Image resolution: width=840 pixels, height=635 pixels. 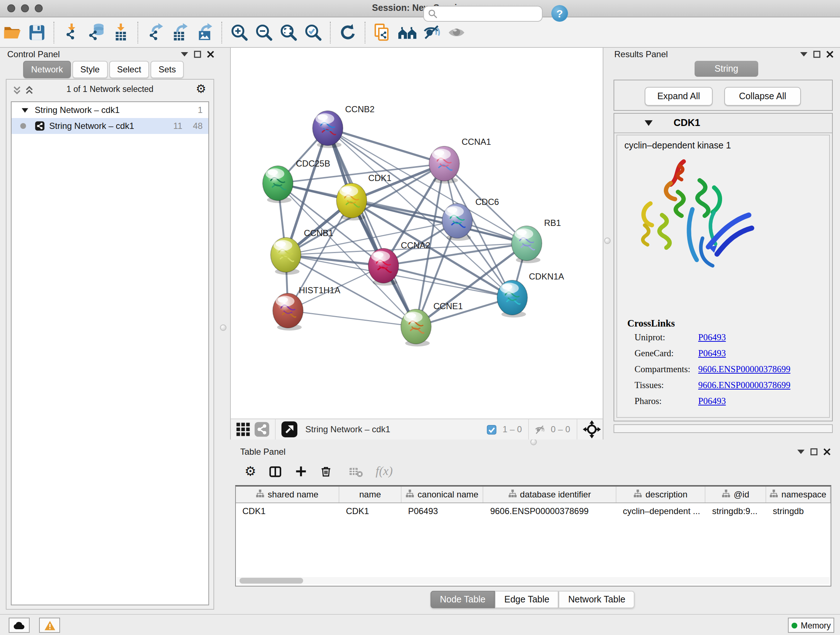 What do you see at coordinates (736, 511) in the screenshot?
I see `table-cell: stringdb:9...` at bounding box center [736, 511].